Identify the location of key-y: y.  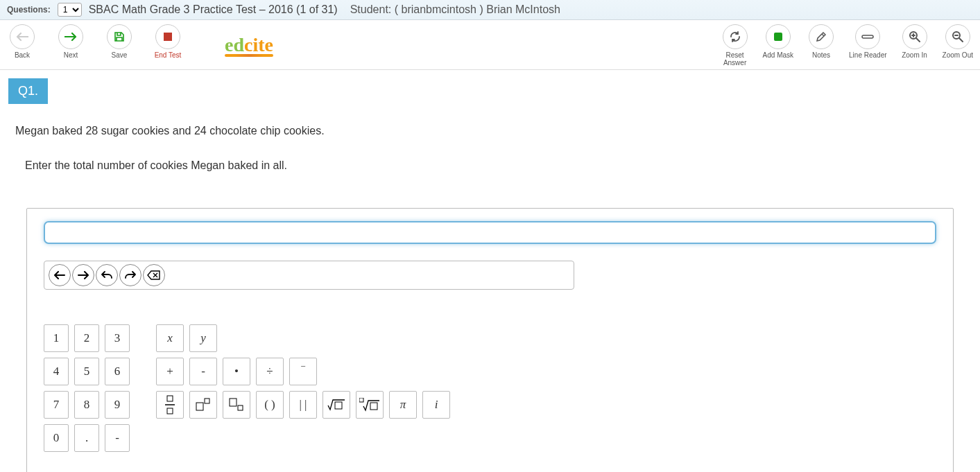
(203, 338).